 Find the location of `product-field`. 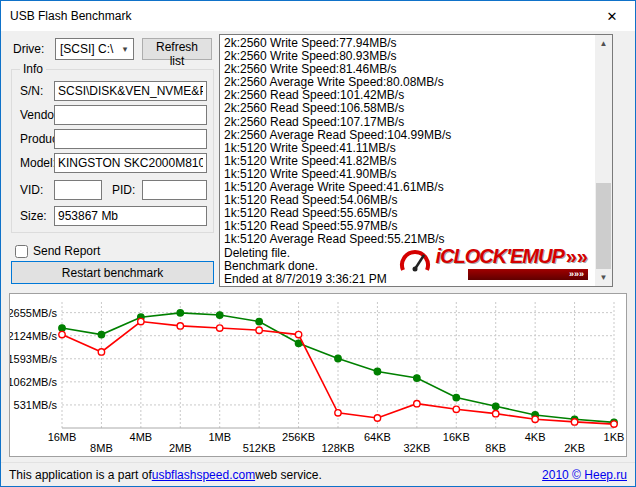

product-field is located at coordinates (130, 139).